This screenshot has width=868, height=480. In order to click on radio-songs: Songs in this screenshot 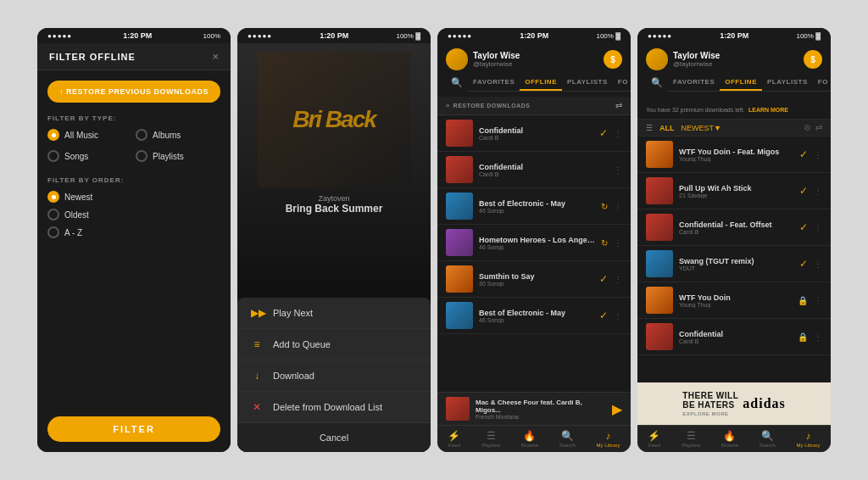, I will do `click(90, 156)`.